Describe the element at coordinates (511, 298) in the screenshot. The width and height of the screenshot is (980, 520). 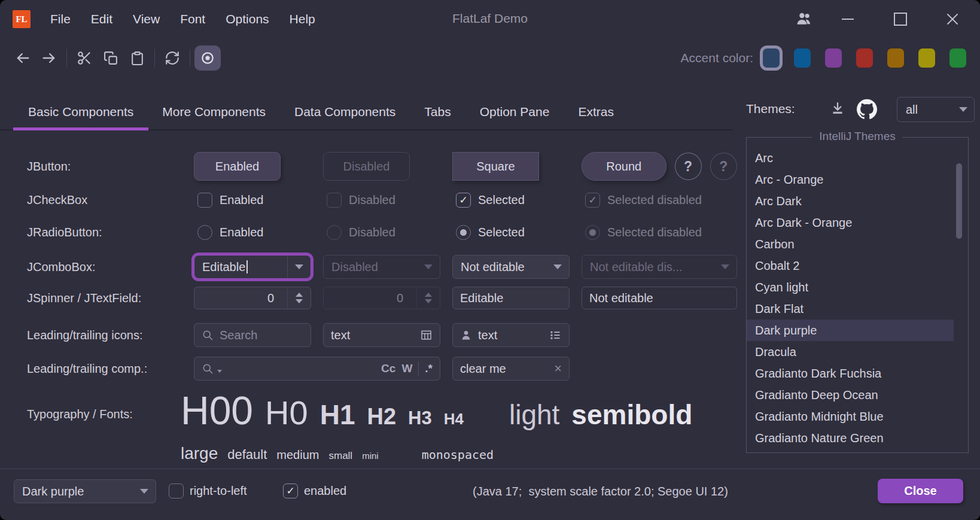
I see `textfield-editable: Editable` at that location.